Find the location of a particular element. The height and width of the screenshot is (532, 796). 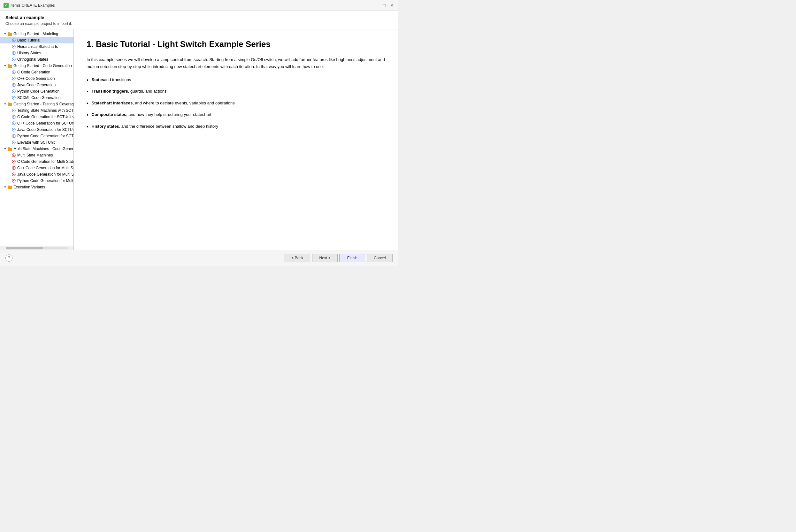

expand-icon-modeling: ▼ is located at coordinates (5, 34).